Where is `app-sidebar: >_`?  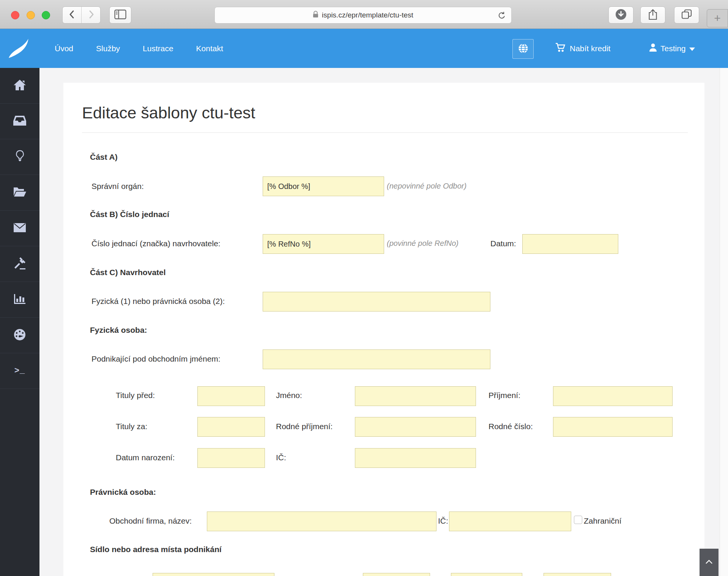
app-sidebar: >_ is located at coordinates (20, 322).